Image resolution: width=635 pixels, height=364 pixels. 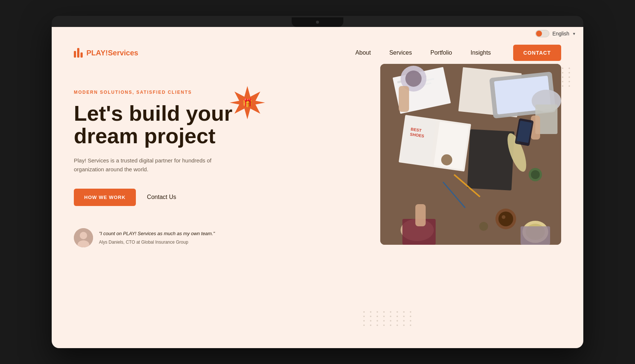 I want to click on nav-links: About Services Portfolio Insights, so click(x=423, y=53).